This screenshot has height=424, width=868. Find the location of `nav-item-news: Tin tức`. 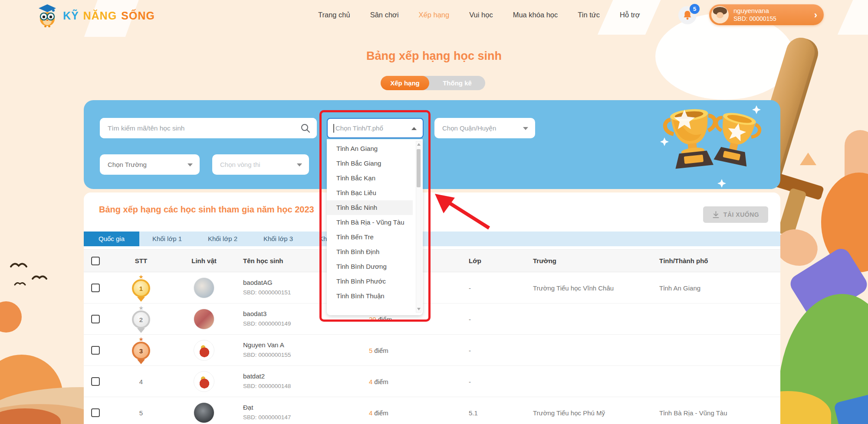

nav-item-news: Tin tức is located at coordinates (589, 15).